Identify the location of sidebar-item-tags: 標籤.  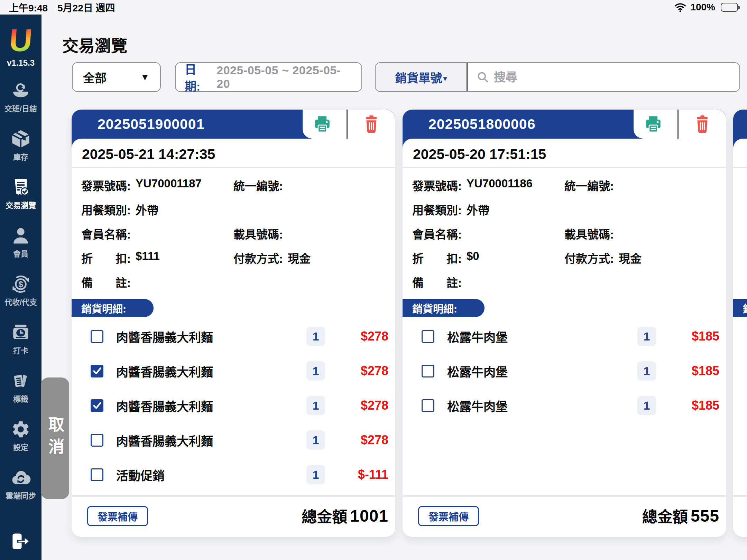
(21, 387).